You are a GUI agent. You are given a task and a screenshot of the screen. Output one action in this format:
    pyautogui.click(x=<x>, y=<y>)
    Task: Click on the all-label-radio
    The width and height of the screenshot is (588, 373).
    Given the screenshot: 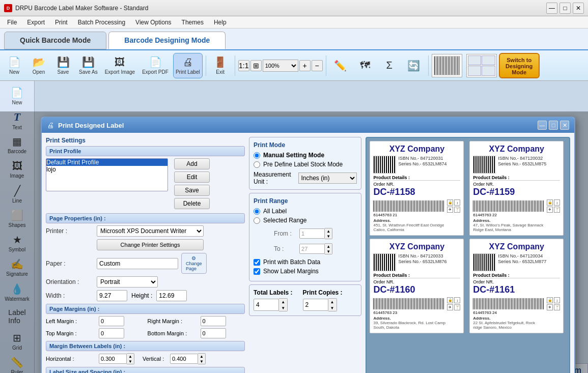 What is the action you would take?
    pyautogui.click(x=257, y=212)
    